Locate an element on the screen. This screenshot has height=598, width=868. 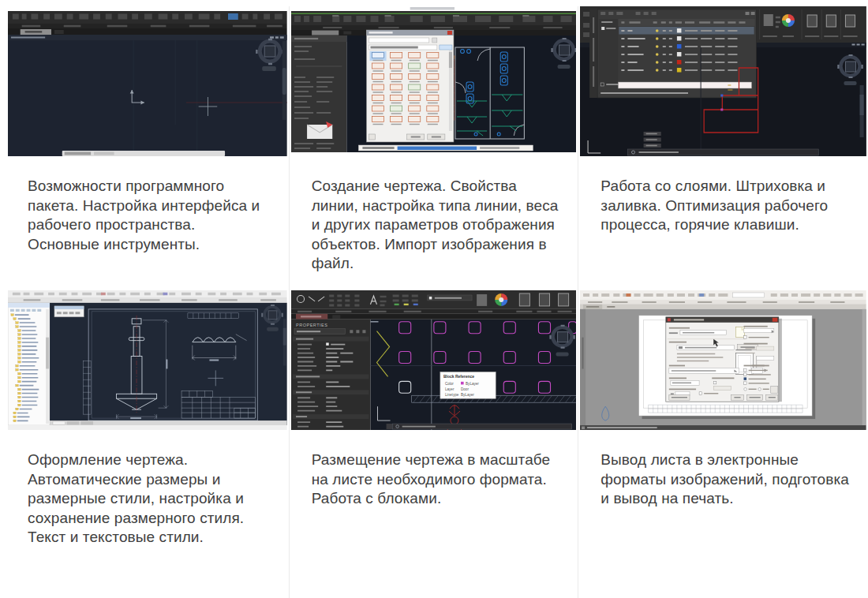
svg-text: Color is located at coordinates (450, 383).